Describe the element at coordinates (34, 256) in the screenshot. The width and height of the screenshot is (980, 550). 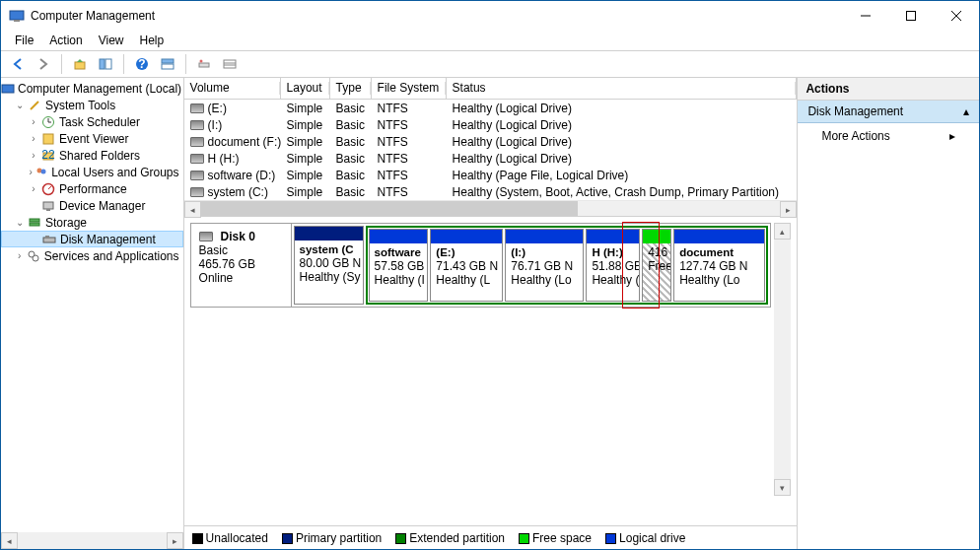
I see `services-icon` at that location.